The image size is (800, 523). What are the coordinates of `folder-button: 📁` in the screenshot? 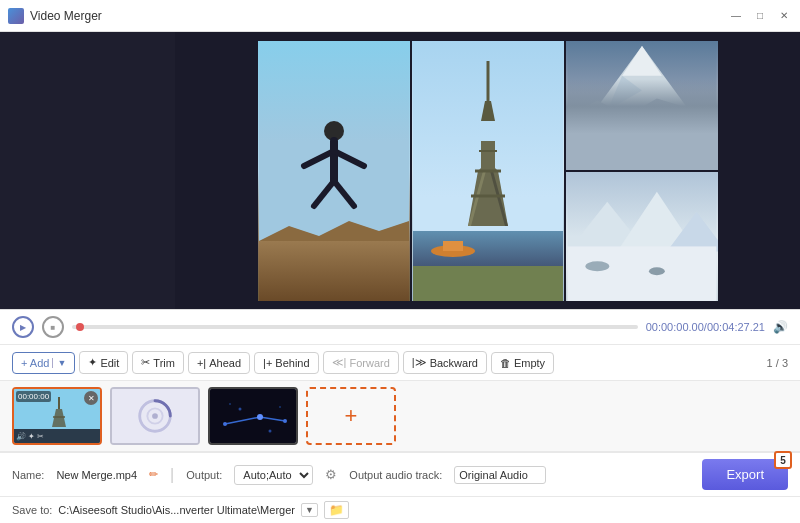 It's located at (336, 510).